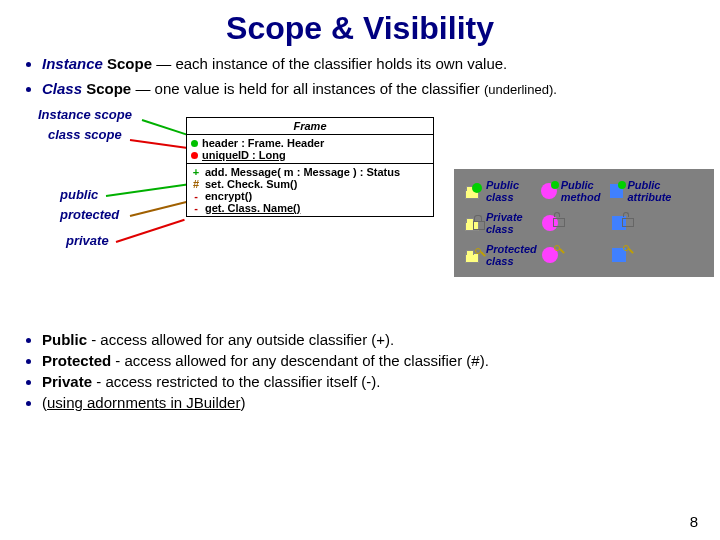 Image resolution: width=720 pixels, height=540 pixels. What do you see at coordinates (550, 255) in the screenshot?
I see `protected-method-icon` at bounding box center [550, 255].